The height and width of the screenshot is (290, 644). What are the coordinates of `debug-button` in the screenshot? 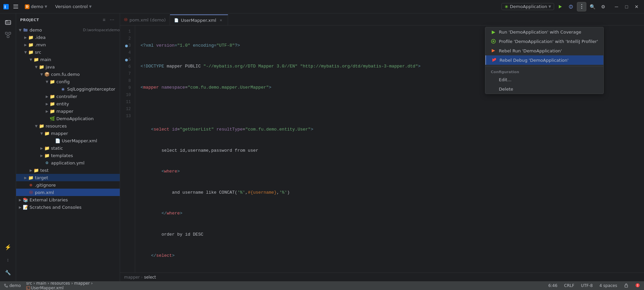 It's located at (571, 7).